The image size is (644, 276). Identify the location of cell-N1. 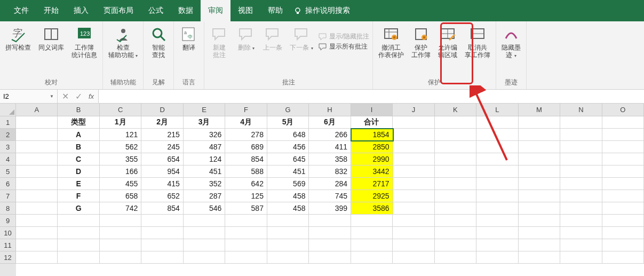
(581, 123).